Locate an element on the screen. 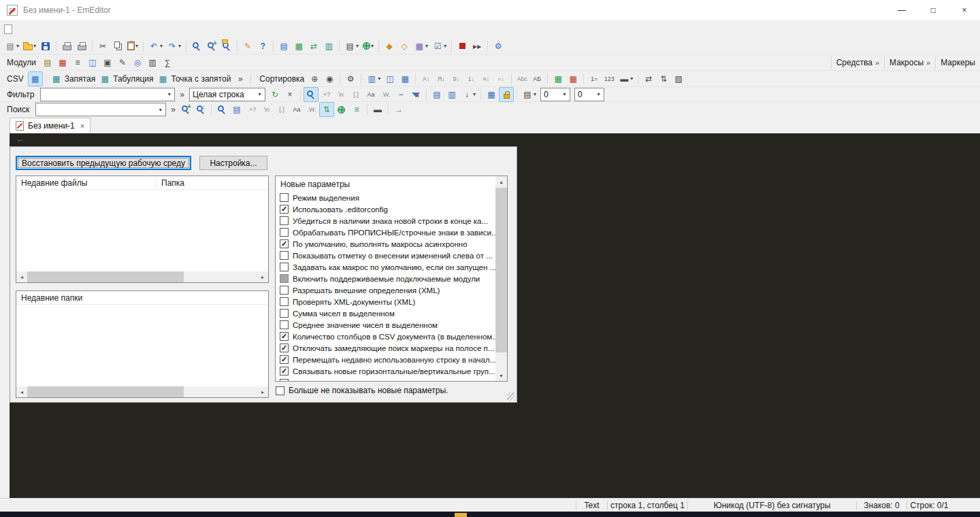 The image size is (980, 517). horizontal-scrollbar: ◂ ▸ is located at coordinates (142, 392).